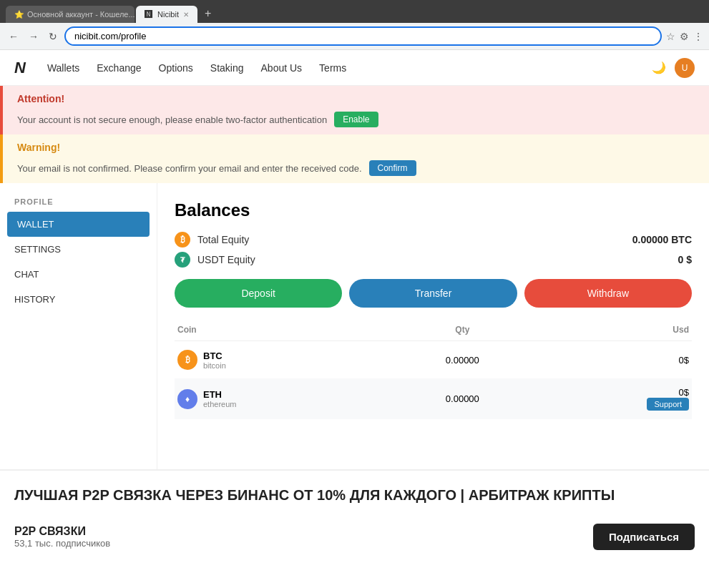 The height and width of the screenshot is (588, 709). I want to click on btc-coin-cell: ₿ BTC bitcoin, so click(285, 361).